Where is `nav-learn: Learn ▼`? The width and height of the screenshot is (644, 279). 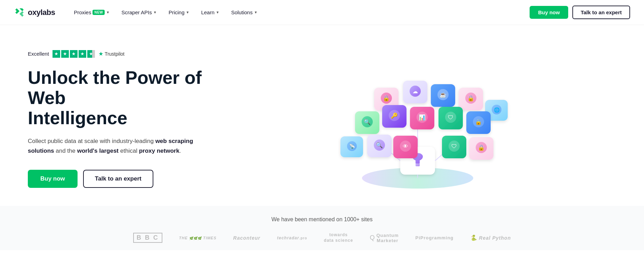 nav-learn: Learn ▼ is located at coordinates (210, 13).